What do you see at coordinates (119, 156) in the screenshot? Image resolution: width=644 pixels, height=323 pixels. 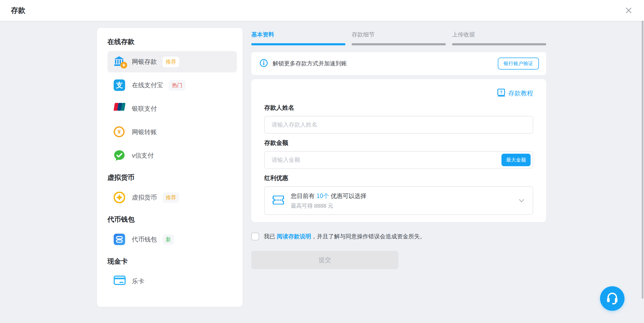 I see `wechat-icon` at bounding box center [119, 156].